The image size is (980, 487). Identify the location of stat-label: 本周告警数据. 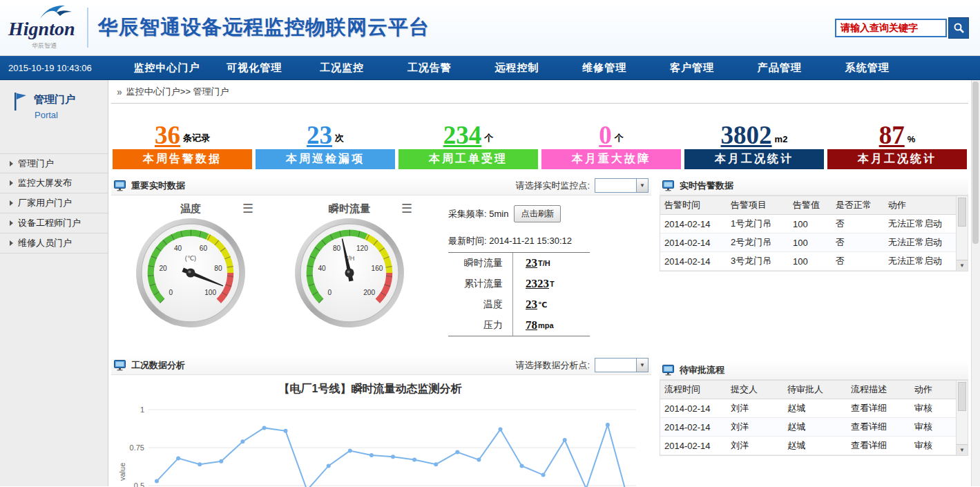
(182, 159).